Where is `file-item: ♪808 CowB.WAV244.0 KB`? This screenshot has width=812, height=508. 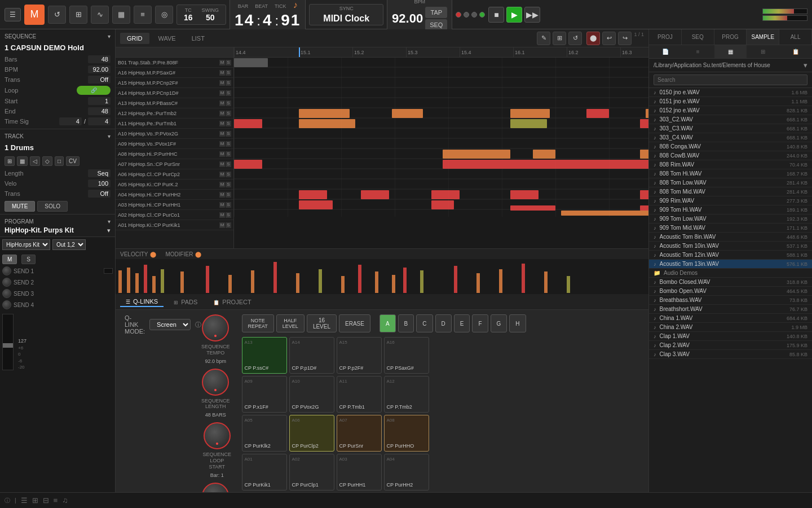
file-item: ♪808 CowB.WAV244.0 KB is located at coordinates (731, 156).